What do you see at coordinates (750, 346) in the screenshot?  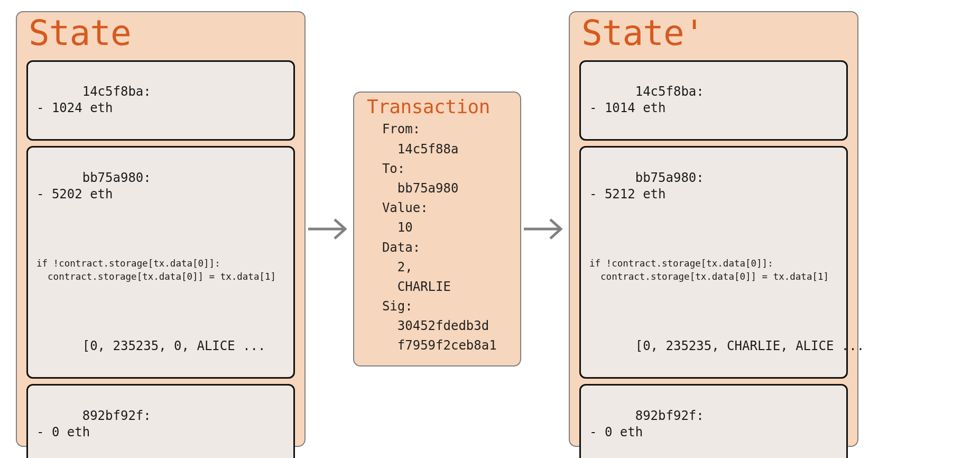 I see `account-storage: [0, 235235, CHARLIE, ALICE ...` at bounding box center [750, 346].